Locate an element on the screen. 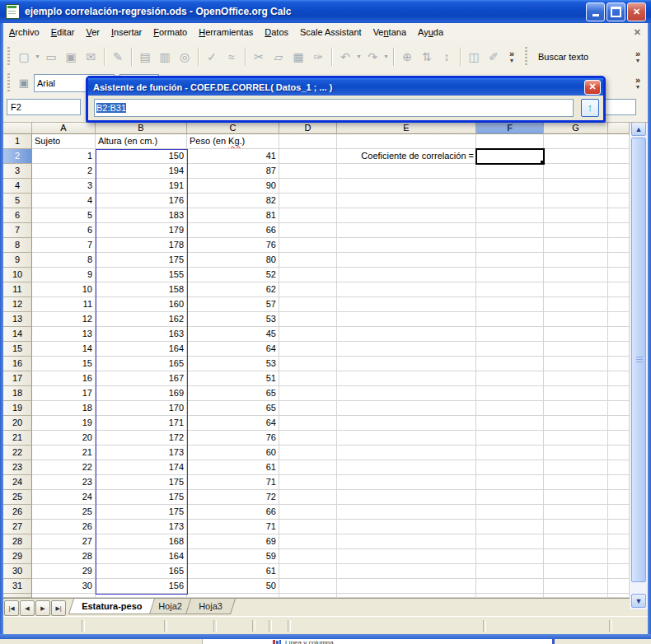 This screenshot has width=651, height=644. cell-E17 is located at coordinates (407, 379).